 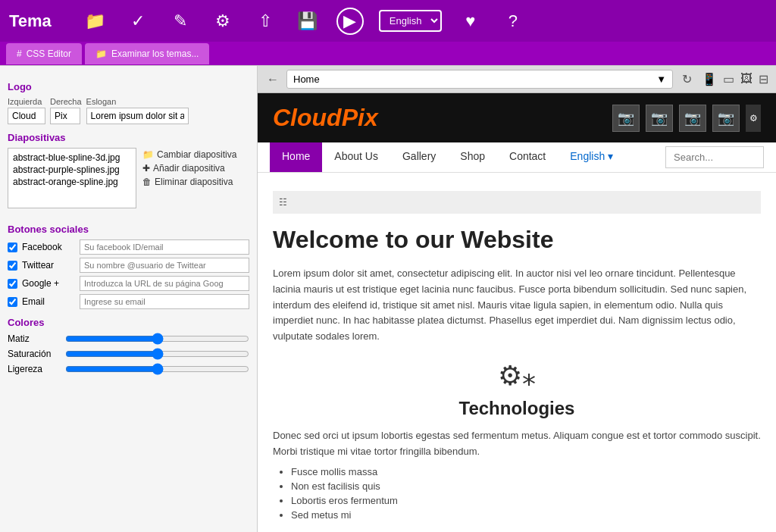 What do you see at coordinates (66, 102) in the screenshot?
I see `logo-right-label: Derecha` at bounding box center [66, 102].